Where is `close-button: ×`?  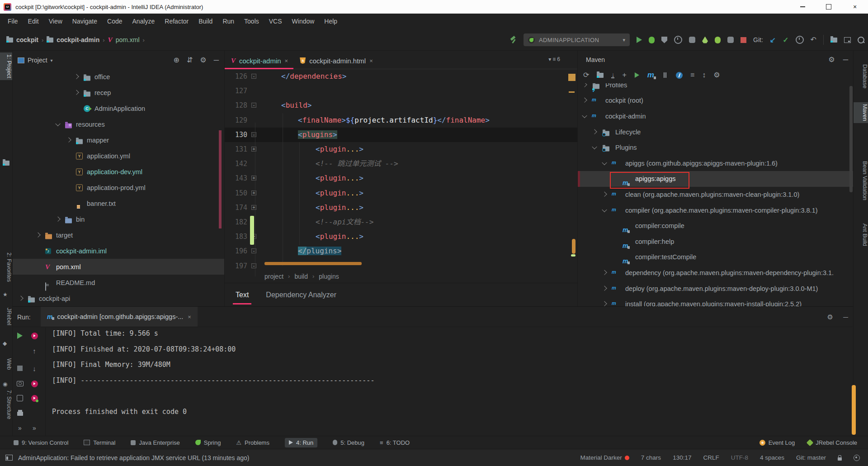
close-button: × is located at coordinates (855, 7).